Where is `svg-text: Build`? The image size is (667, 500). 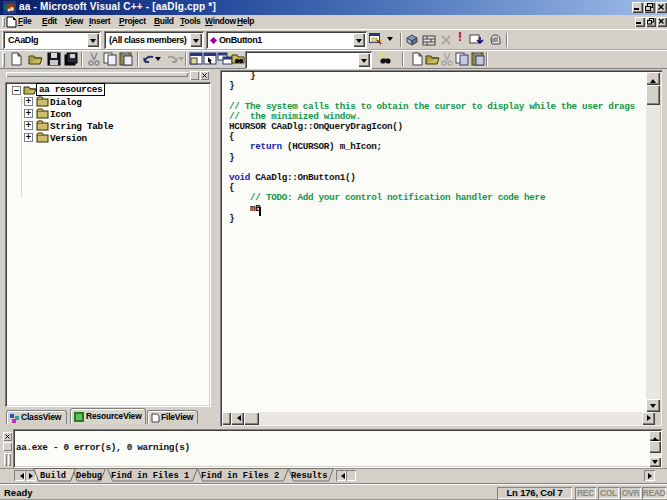
svg-text: Build is located at coordinates (53, 476).